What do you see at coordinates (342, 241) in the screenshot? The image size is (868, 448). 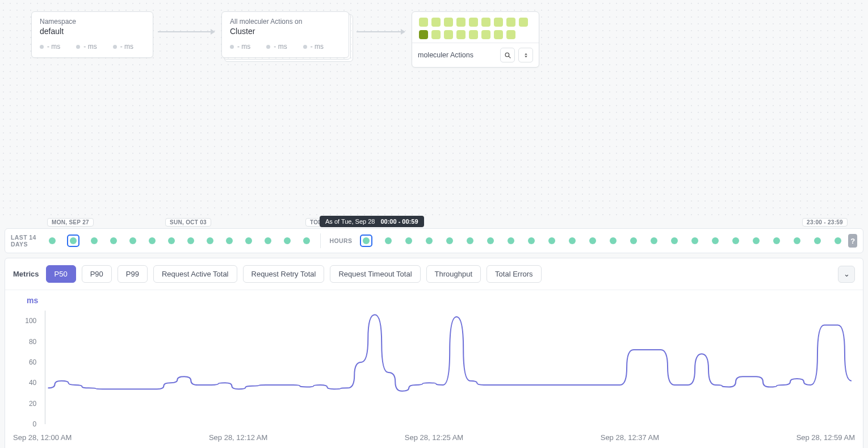 I see `hours-label: HOURS` at bounding box center [342, 241].